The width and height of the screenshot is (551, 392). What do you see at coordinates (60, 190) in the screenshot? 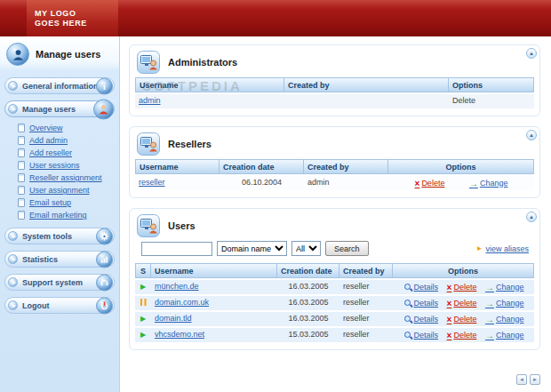
I see `subitem-link: User assignment` at bounding box center [60, 190].